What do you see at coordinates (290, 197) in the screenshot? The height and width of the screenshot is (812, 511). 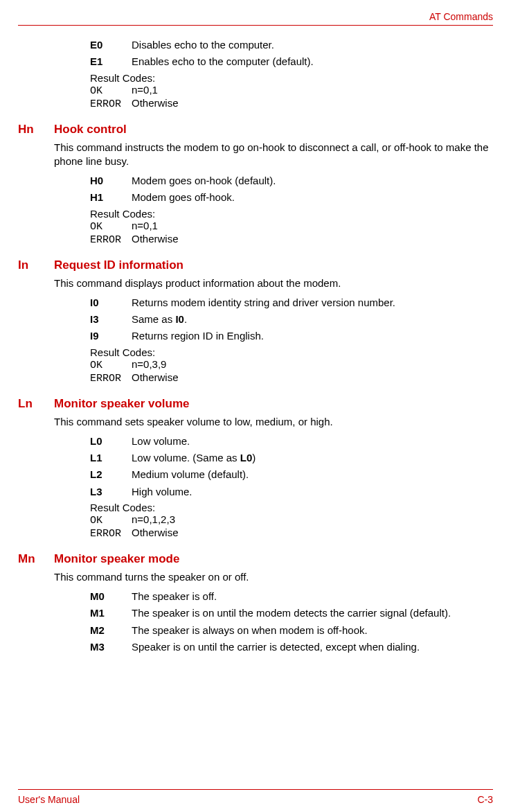 I see `option-row: H1 Modem goes off-hook.` at bounding box center [290, 197].